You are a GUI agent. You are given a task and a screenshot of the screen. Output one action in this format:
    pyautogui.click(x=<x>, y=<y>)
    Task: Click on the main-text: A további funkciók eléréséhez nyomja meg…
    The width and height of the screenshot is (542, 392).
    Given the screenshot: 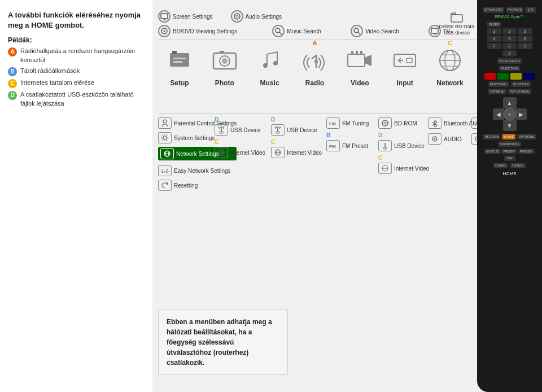 What is the action you would take?
    pyautogui.click(x=76, y=20)
    